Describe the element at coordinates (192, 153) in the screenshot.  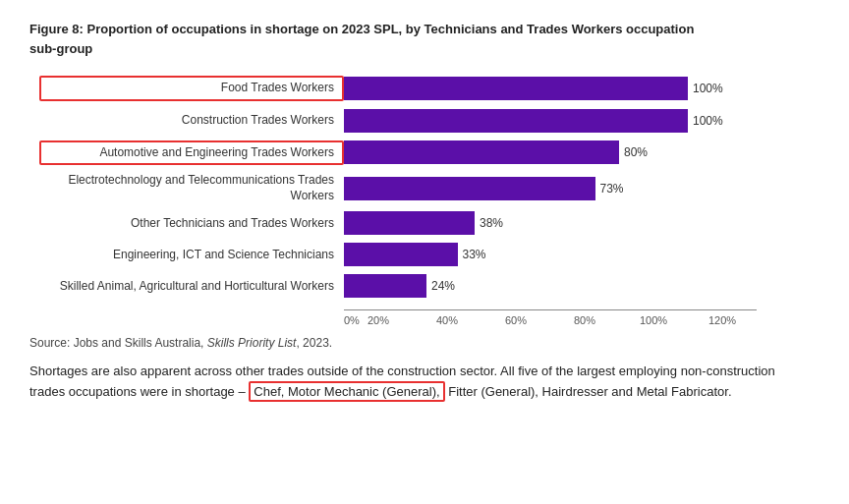
I see `bar-label-2: Automotive and Engineering Trades Worker…` at that location.